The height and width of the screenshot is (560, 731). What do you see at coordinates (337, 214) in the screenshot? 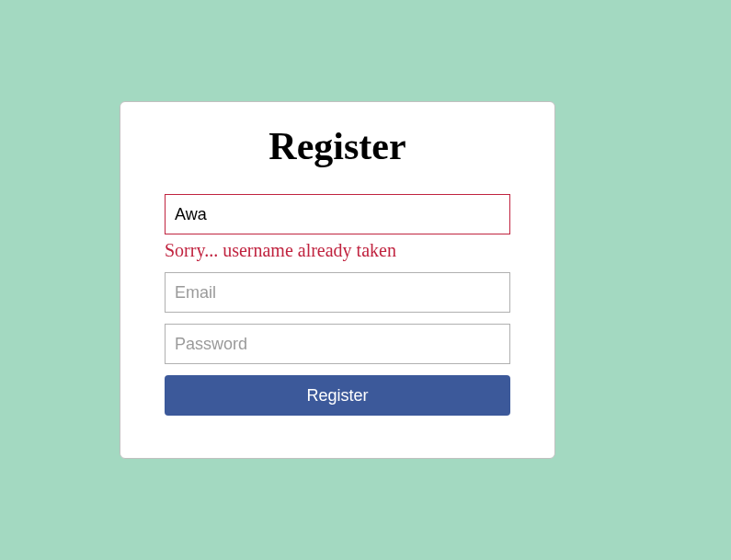
I see `username-input` at bounding box center [337, 214].